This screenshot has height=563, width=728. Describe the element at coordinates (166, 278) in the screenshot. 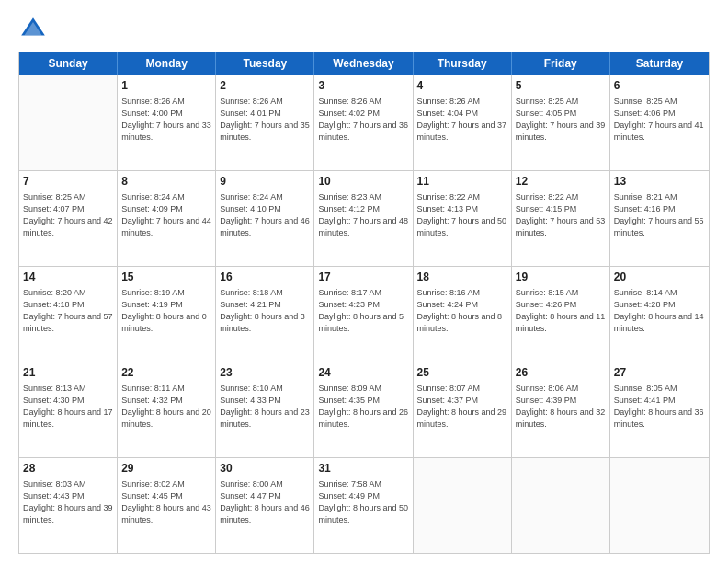

I see `day-number: 15` at that location.